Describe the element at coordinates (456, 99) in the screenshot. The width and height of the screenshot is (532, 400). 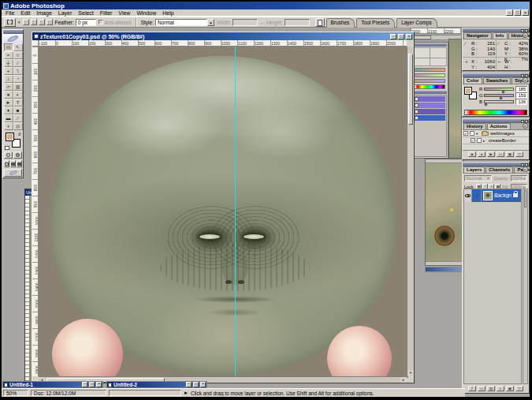
I see `texture-document-sliver` at that location.